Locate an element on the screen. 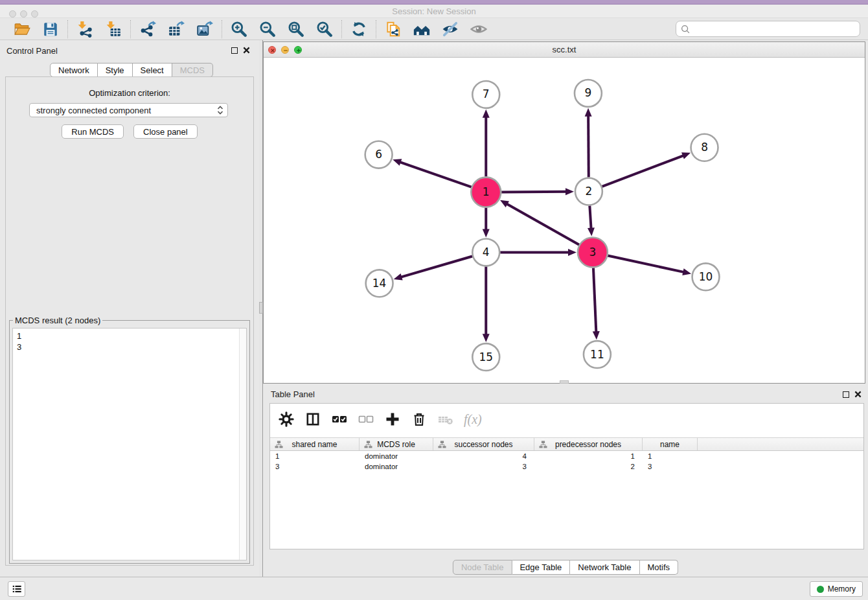  export-table-button is located at coordinates (176, 29).